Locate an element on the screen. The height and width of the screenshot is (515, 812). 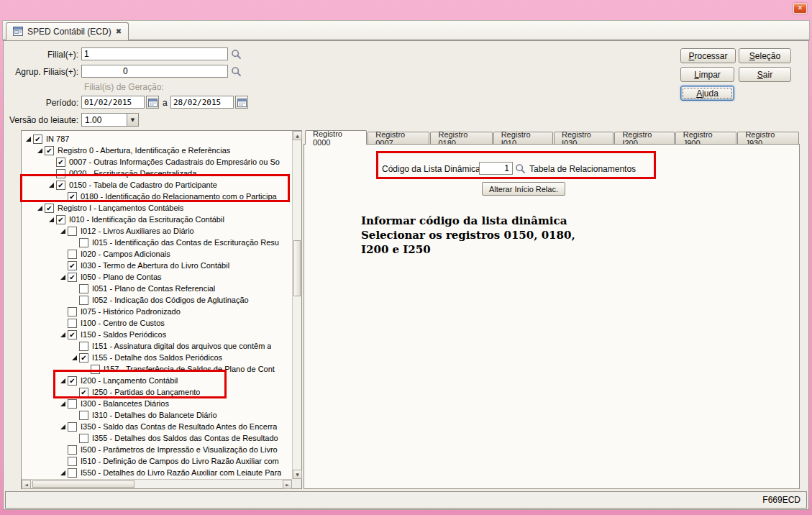
tree-item-i010: ✔I010 - Identificação da Escrituração Co… is located at coordinates (157, 219).